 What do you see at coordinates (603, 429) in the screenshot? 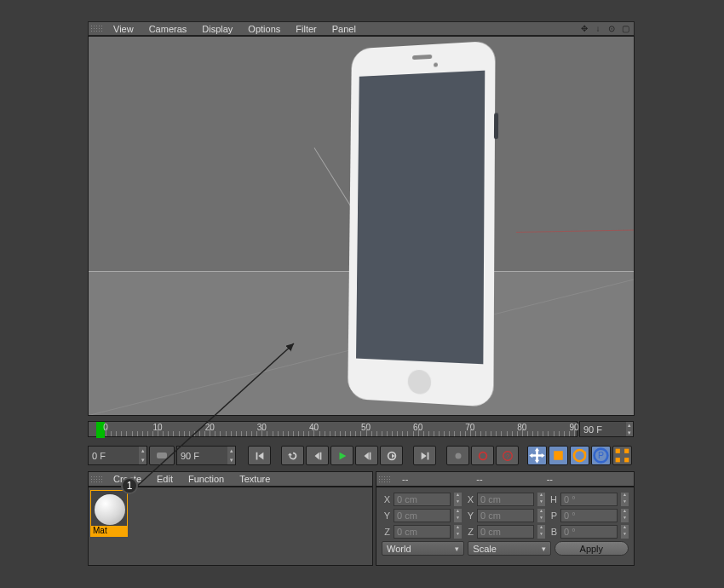
I see `timeline-end-input` at bounding box center [603, 429].